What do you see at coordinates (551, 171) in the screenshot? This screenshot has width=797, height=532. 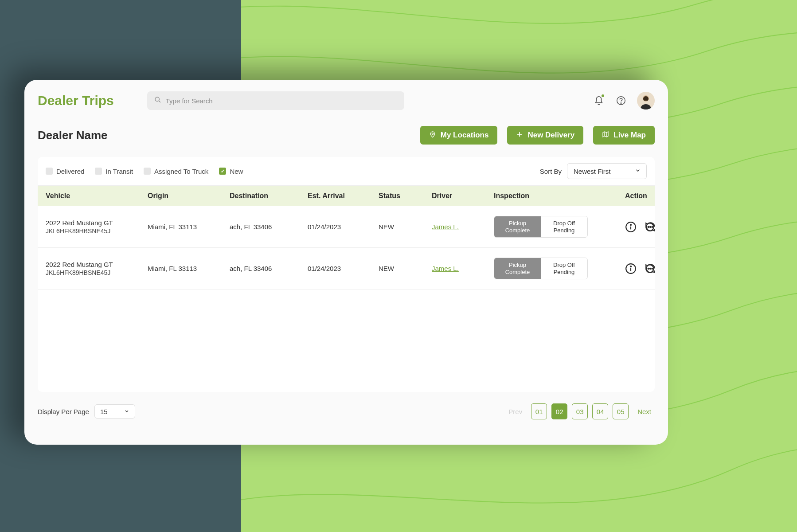 I see `sort-by-label: Sort By` at bounding box center [551, 171].